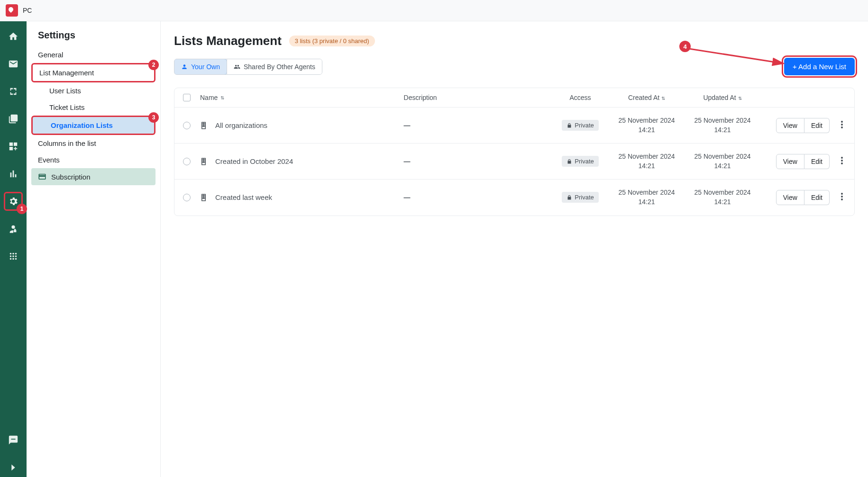  I want to click on row-name-text: All organizations, so click(241, 125).